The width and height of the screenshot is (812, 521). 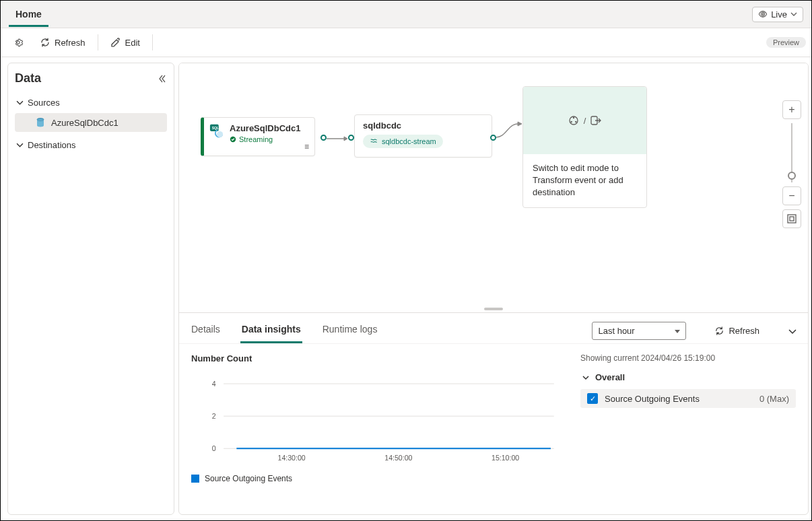 I want to click on edit-label: Edit, so click(x=133, y=43).